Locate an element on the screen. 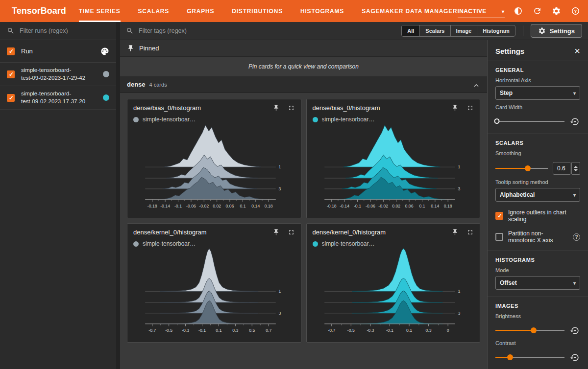 Image resolution: width=588 pixels, height=369 pixels. svg-text: 1 is located at coordinates (459, 167).